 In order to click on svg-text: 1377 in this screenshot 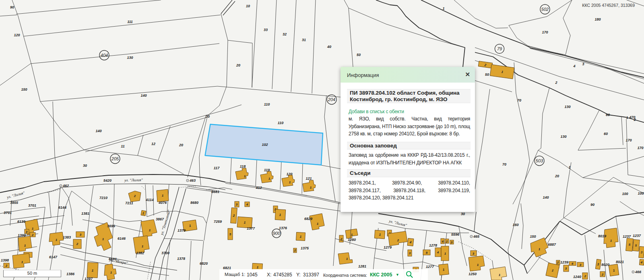, I will do `click(251, 228)`.